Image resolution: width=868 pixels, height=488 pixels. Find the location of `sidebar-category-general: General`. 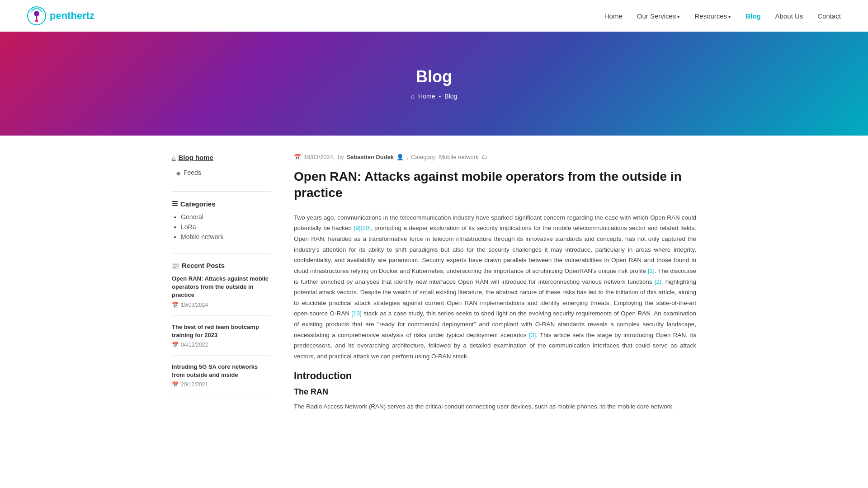

sidebar-category-general: General is located at coordinates (192, 217).